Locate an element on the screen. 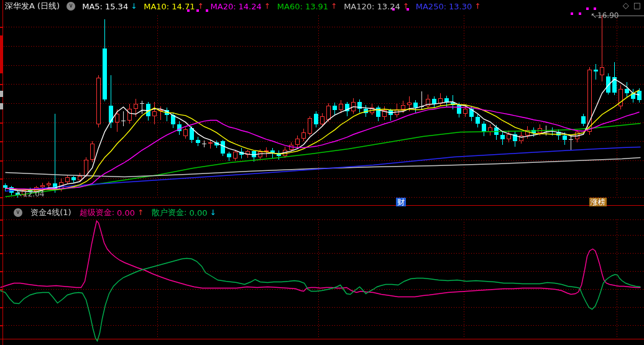  ma250-value: 13.30 is located at coordinates (460, 6).